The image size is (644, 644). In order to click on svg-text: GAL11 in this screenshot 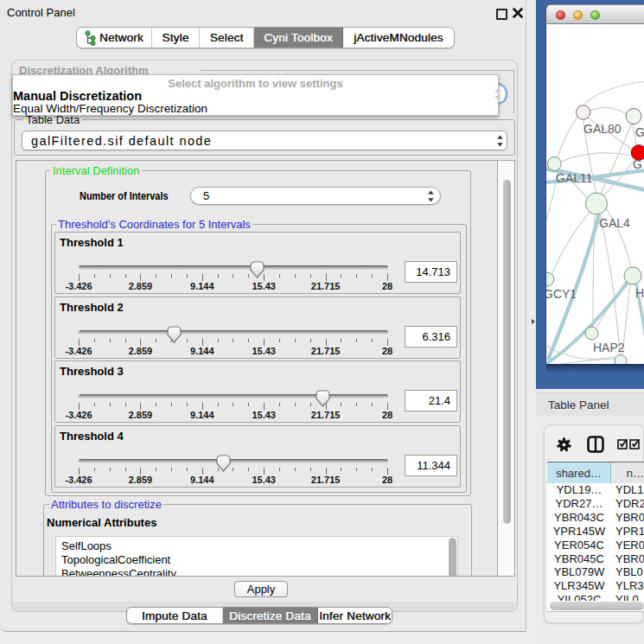, I will do `click(574, 178)`.